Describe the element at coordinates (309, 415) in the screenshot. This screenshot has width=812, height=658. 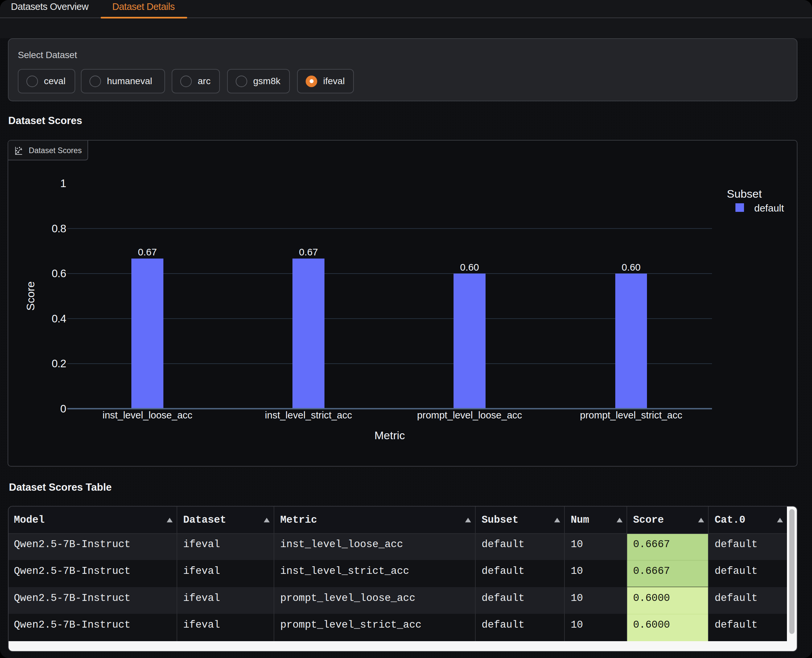
I see `svg-text: inst_level_strict_acc` at that location.